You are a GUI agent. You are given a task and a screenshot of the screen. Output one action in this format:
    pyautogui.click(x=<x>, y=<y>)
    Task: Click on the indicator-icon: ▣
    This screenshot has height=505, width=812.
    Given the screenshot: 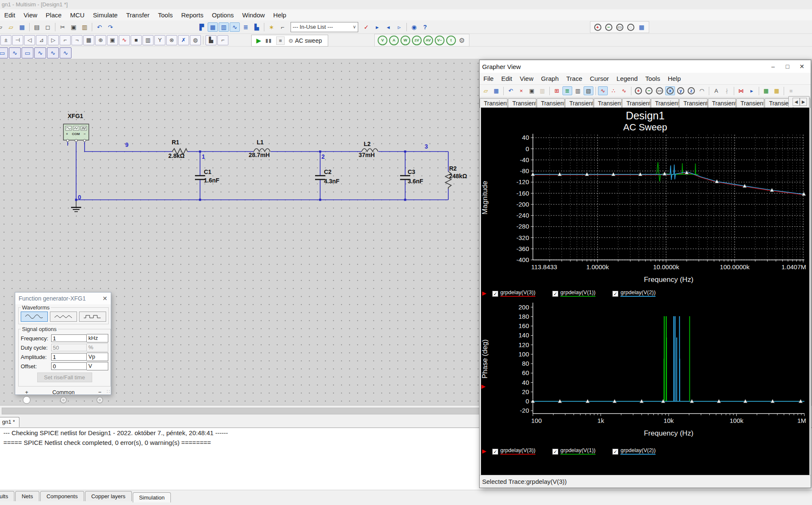 What is the action you would take?
    pyautogui.click(x=112, y=40)
    